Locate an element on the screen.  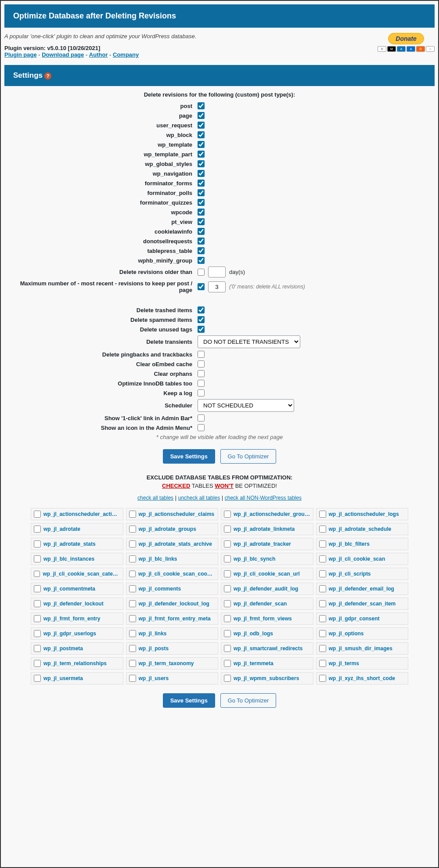
company-link: Company is located at coordinates (126, 54).